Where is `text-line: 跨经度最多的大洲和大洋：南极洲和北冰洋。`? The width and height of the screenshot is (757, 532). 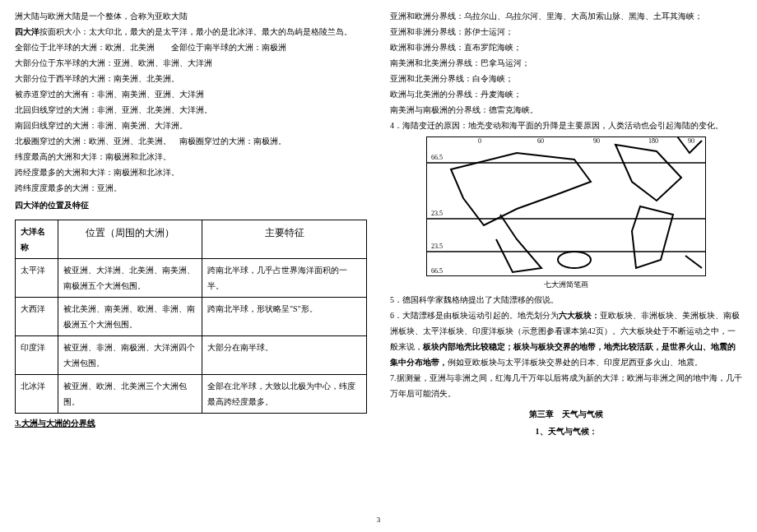 text-line: 跨经度最多的大洲和大洋：南极洲和北冰洋。 is located at coordinates (191, 173).